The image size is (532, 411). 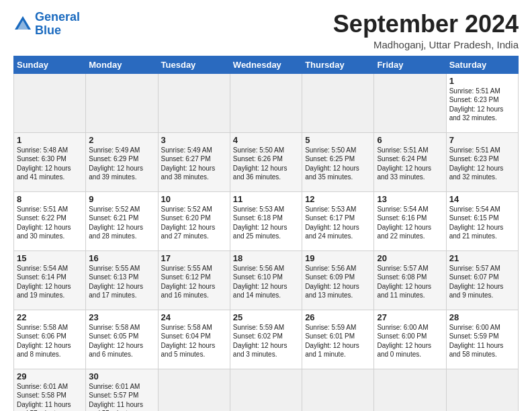 What do you see at coordinates (58, 17) in the screenshot?
I see `logo-line1: General` at bounding box center [58, 17].